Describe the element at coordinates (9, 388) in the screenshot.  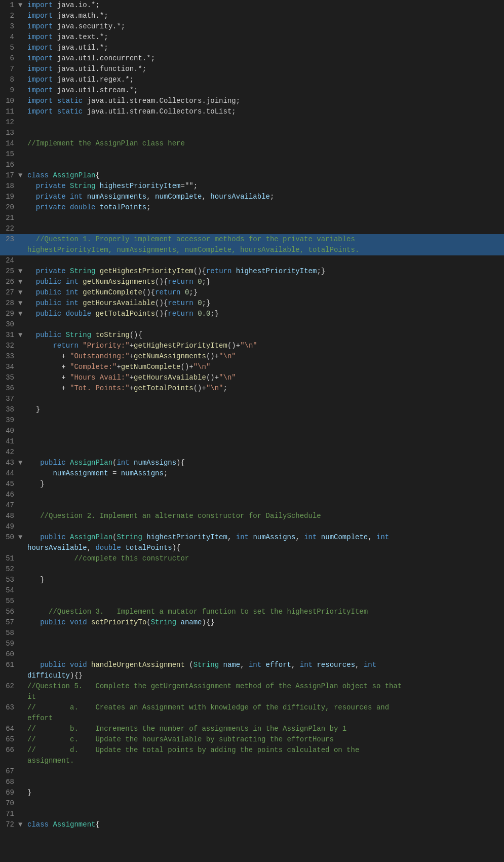
I see `line-num-36: 36` at that location.